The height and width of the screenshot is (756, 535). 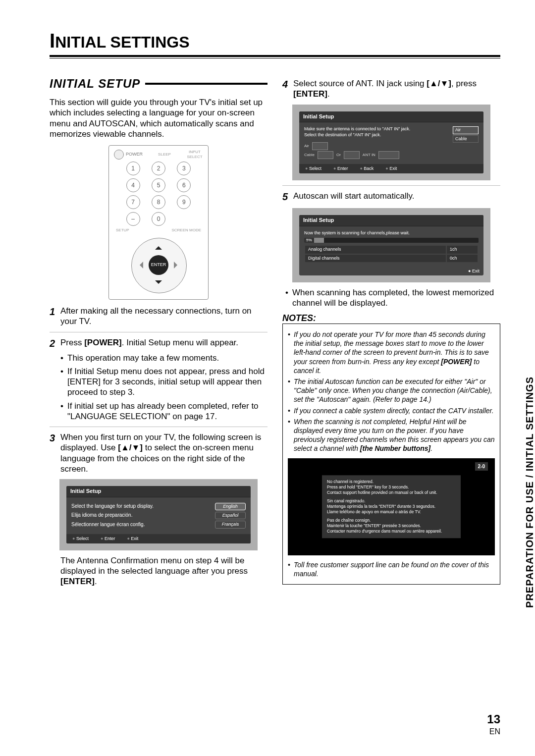 I want to click on right-arrow-icon, so click(x=177, y=265).